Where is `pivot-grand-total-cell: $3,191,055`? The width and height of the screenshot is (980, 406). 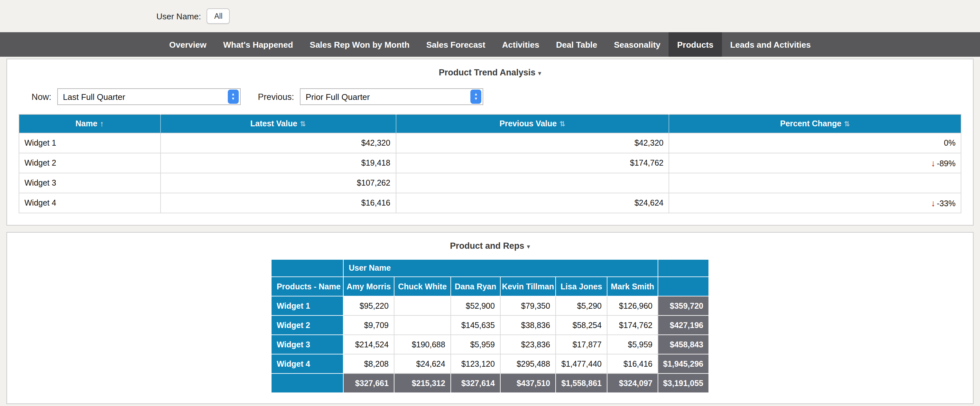
pivot-grand-total-cell: $3,191,055 is located at coordinates (683, 383).